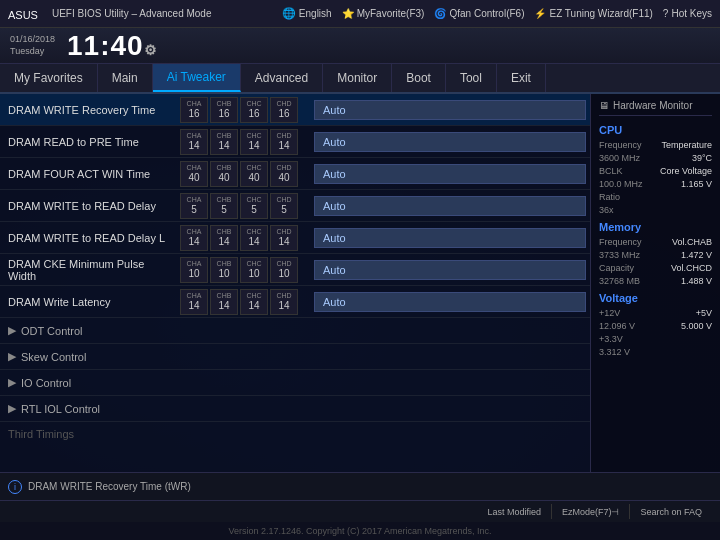 The width and height of the screenshot is (720, 540). Describe the element at coordinates (32, 40) in the screenshot. I see `date: 01/16/2018` at that location.